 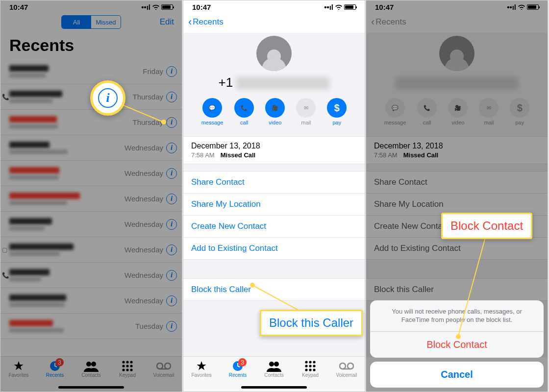 I want to click on recents-row: Tuesdayi, so click(x=91, y=326).